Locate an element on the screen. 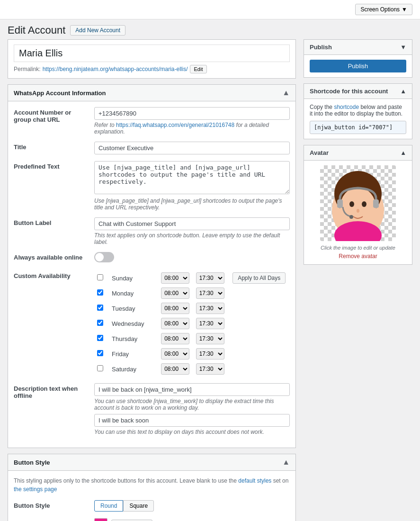  button-style-body: This styling applies only to the shortco… is located at coordinates (152, 496).